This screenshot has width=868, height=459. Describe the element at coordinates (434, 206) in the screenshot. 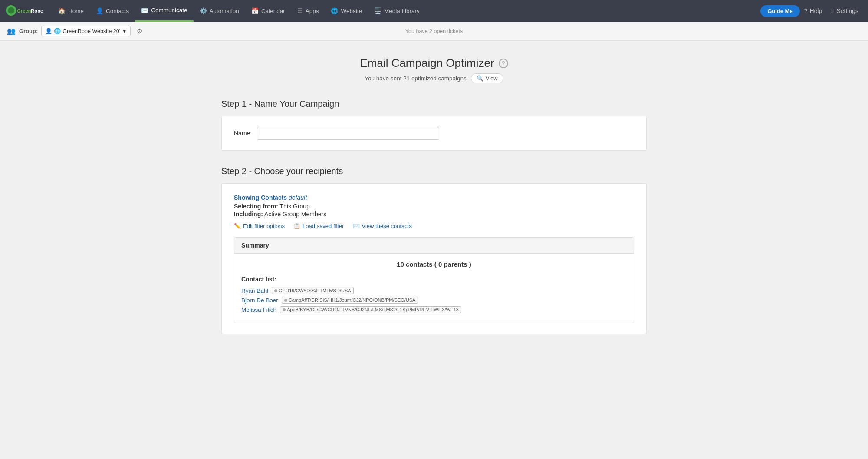

I see `selecting-from-row: Selecting from: This Group` at that location.